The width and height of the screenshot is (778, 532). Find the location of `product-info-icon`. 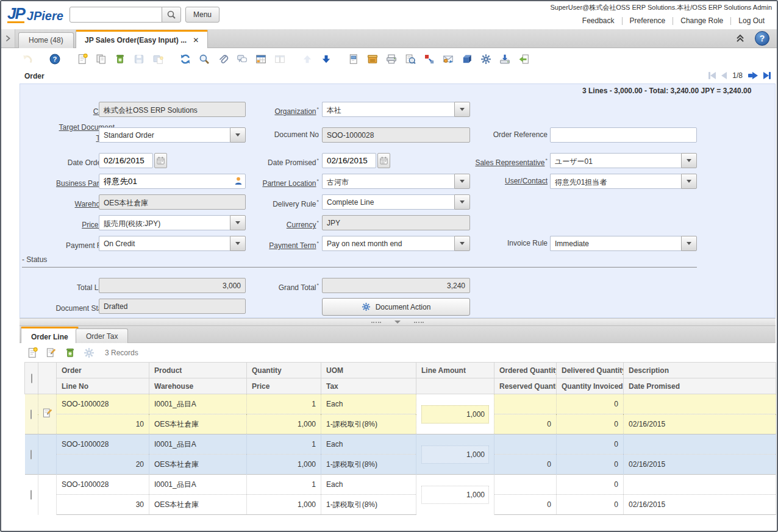

product-info-icon is located at coordinates (467, 59).